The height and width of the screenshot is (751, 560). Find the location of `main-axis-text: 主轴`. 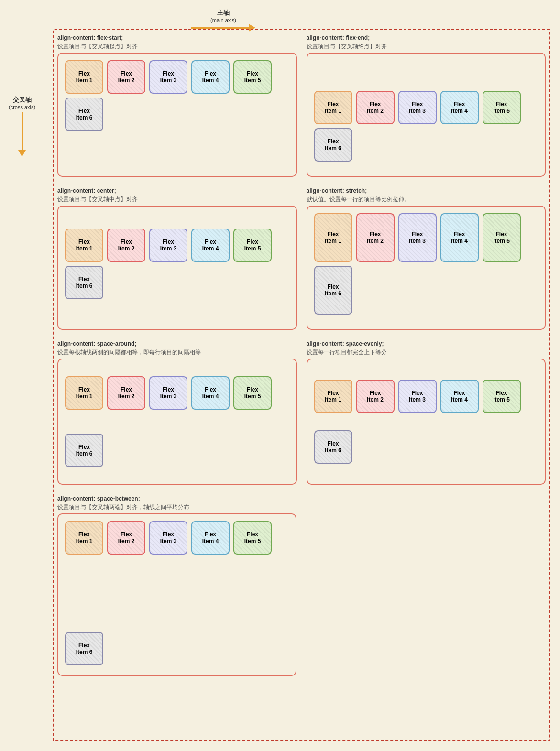

main-axis-text: 主轴 is located at coordinates (223, 13).